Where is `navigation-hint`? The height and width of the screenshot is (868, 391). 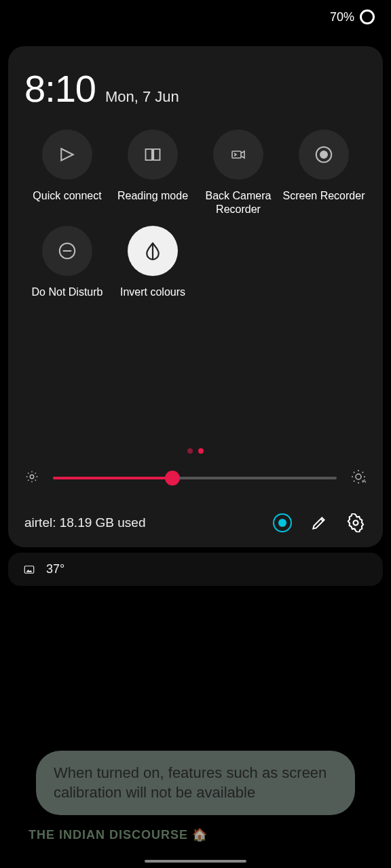 navigation-hint is located at coordinates (196, 861).